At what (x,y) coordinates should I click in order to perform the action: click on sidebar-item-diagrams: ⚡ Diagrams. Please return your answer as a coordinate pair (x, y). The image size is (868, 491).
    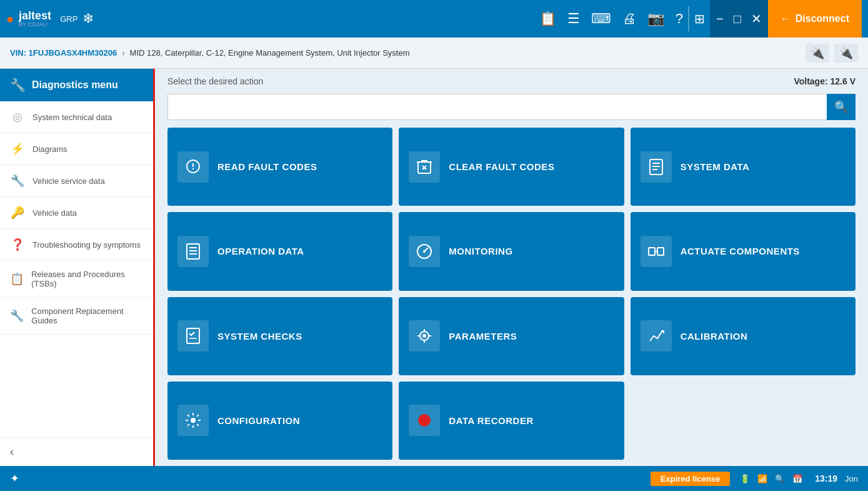
    Looking at the image, I should click on (76, 149).